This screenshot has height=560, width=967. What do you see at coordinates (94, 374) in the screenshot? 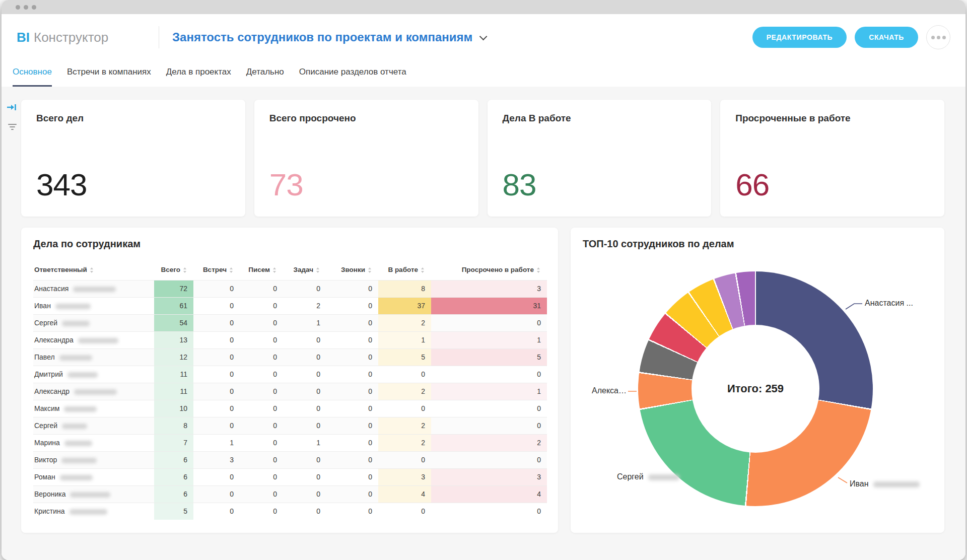
I see `employee-name-cell: Дмитрий` at bounding box center [94, 374].